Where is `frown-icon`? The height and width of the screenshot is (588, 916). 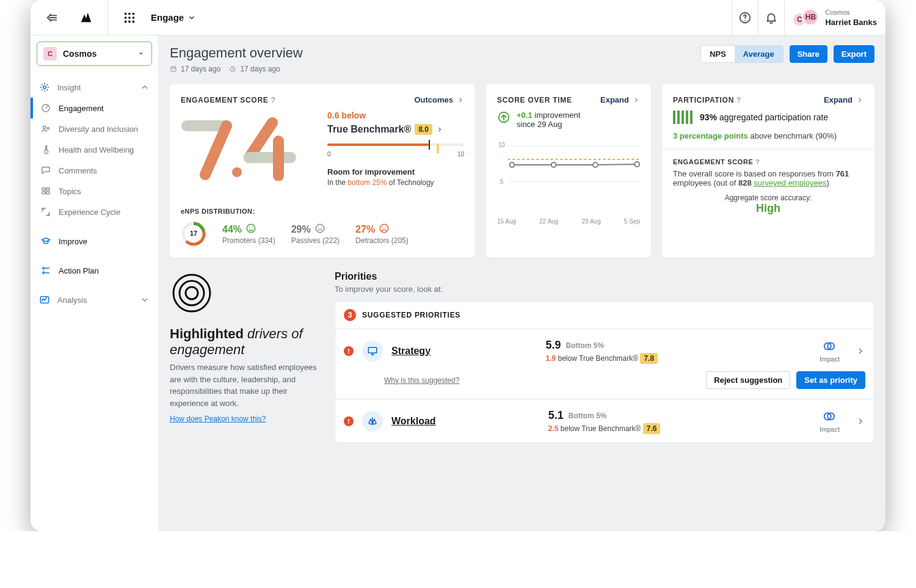 frown-icon is located at coordinates (384, 230).